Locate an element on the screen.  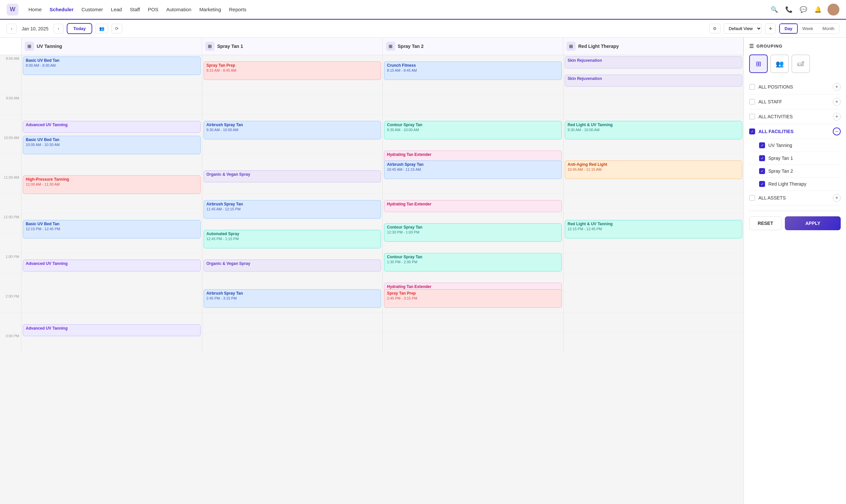
event-contour-1230pm: Contour Spray Tan 12:30 PM - 1:00 PM is located at coordinates (473, 232).